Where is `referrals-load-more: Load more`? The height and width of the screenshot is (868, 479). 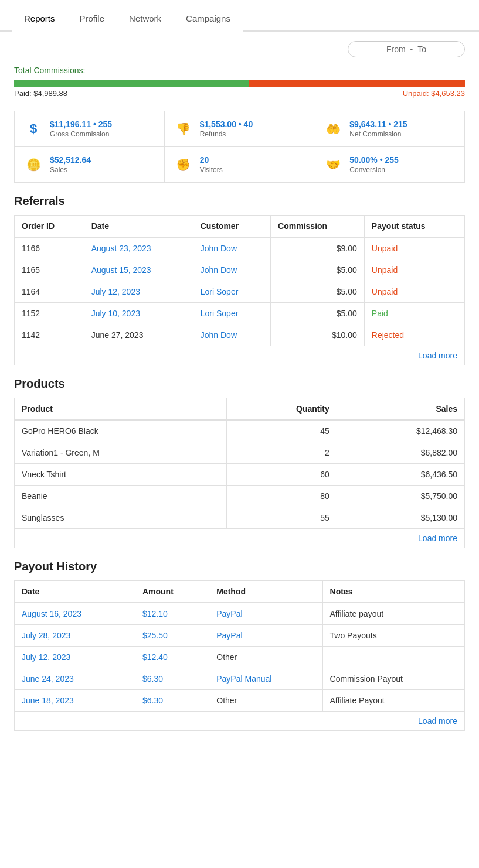
referrals-load-more: Load more is located at coordinates (437, 356).